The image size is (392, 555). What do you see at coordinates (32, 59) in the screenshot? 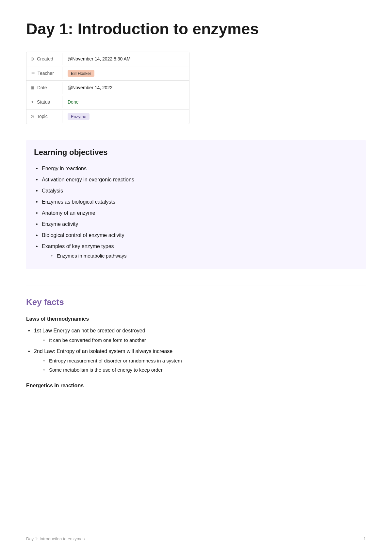
I see `clock-icon: ⊙` at bounding box center [32, 59].